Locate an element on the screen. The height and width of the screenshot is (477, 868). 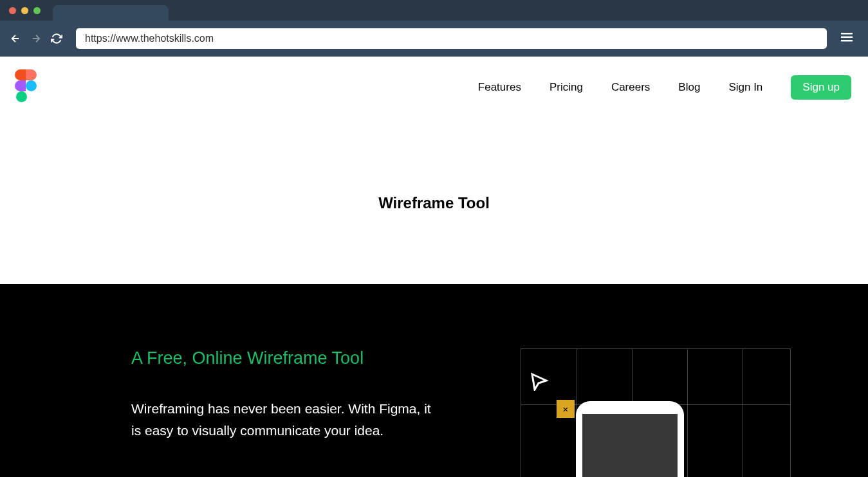
close-handle-icon: × is located at coordinates (566, 409).